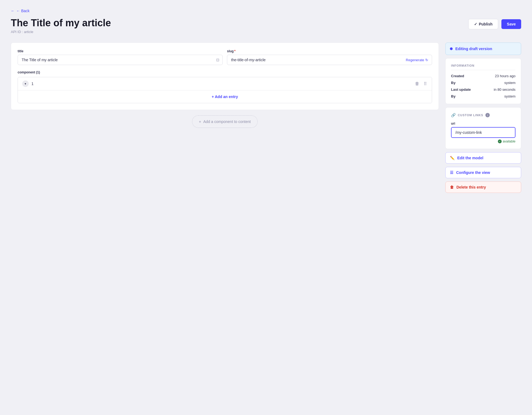 This screenshot has height=415, width=532. What do you see at coordinates (417, 84) in the screenshot?
I see `delete-component-button: 🗑` at bounding box center [417, 84].